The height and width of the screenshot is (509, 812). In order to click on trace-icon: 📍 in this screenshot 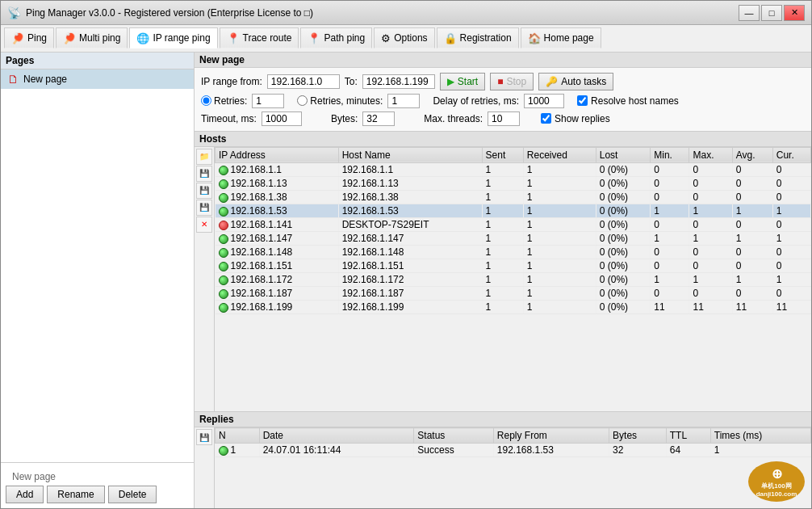, I will do `click(233, 39)`.